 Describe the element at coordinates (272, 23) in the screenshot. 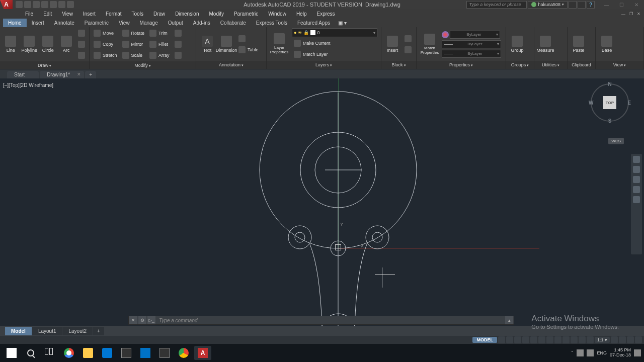

I see `tab-express: Express Tools` at that location.